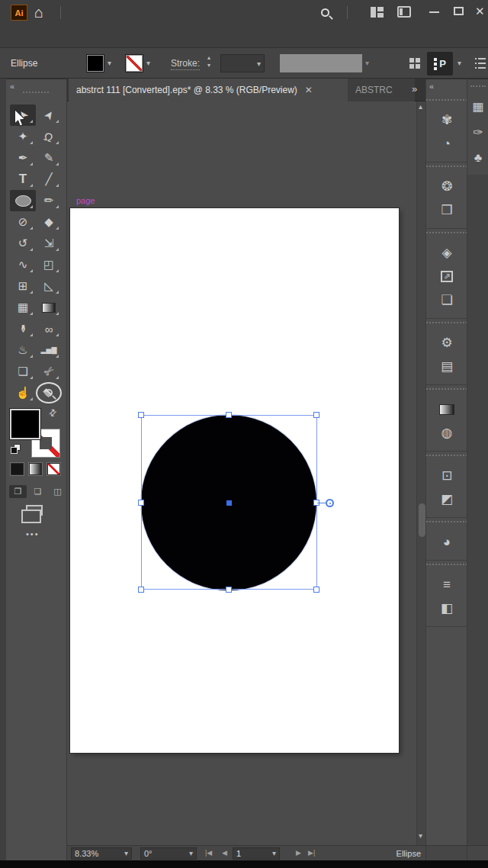 The height and width of the screenshot is (868, 488). Describe the element at coordinates (53, 412) in the screenshot. I see `swap-fill-stroke-icon: ⇄` at that location.